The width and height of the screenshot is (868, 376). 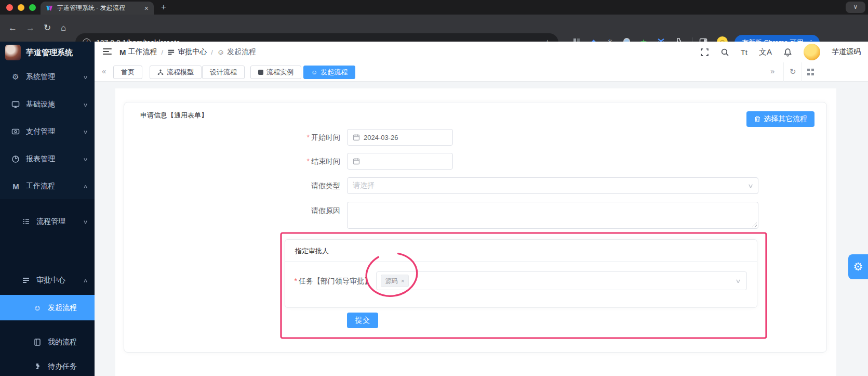 What do you see at coordinates (52, 186) in the screenshot?
I see `sidebar-item-label: 工作流程` at bounding box center [52, 186].